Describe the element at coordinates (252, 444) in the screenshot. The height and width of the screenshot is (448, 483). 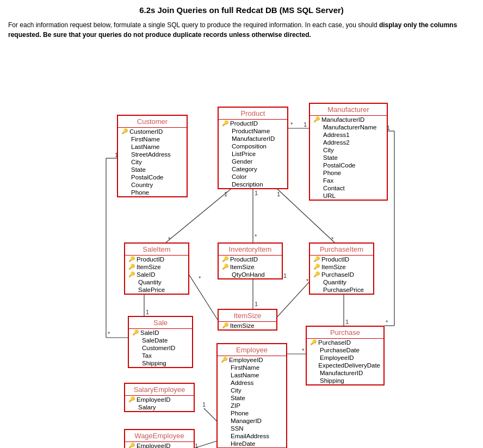
I see `field-hiredate: HireDate` at that location.